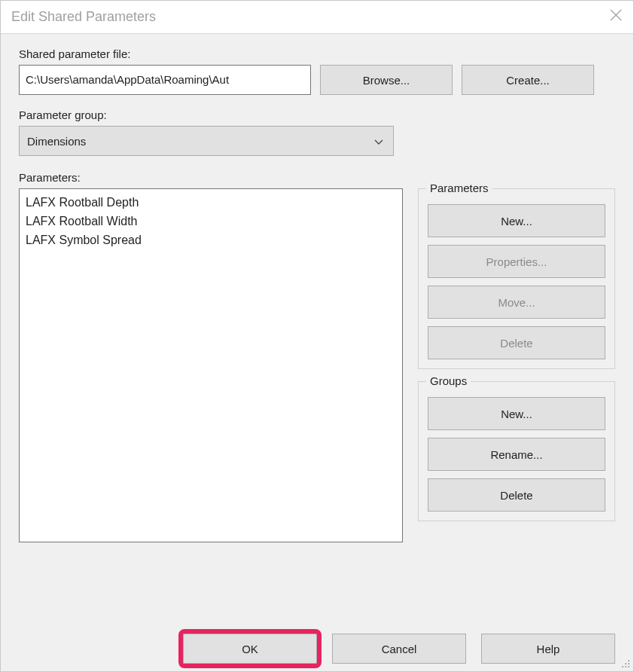 The height and width of the screenshot is (672, 634). Describe the element at coordinates (517, 414) in the screenshot. I see `group-new-button: New...` at that location.